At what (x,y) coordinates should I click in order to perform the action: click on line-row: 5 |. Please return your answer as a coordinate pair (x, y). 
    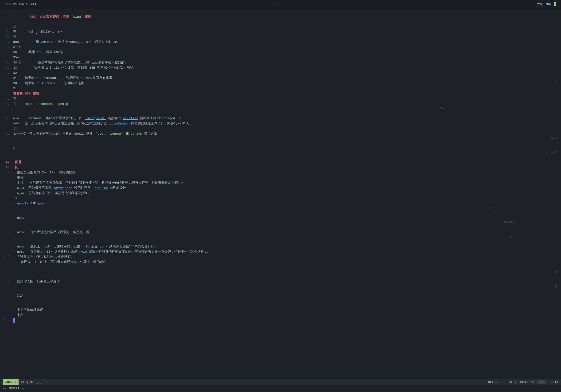
    Looking at the image, I should click on (280, 272).